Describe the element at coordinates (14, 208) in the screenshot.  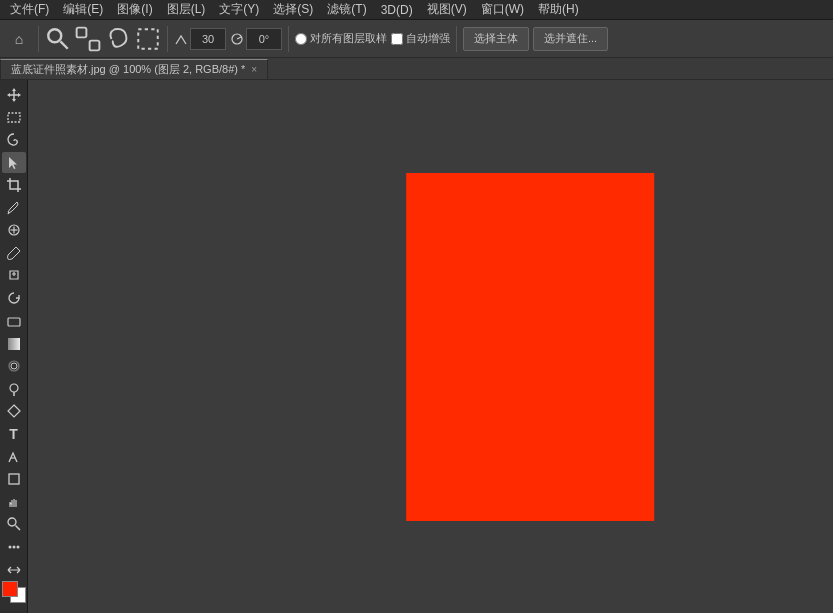
I see `eyedropper-icon` at that location.